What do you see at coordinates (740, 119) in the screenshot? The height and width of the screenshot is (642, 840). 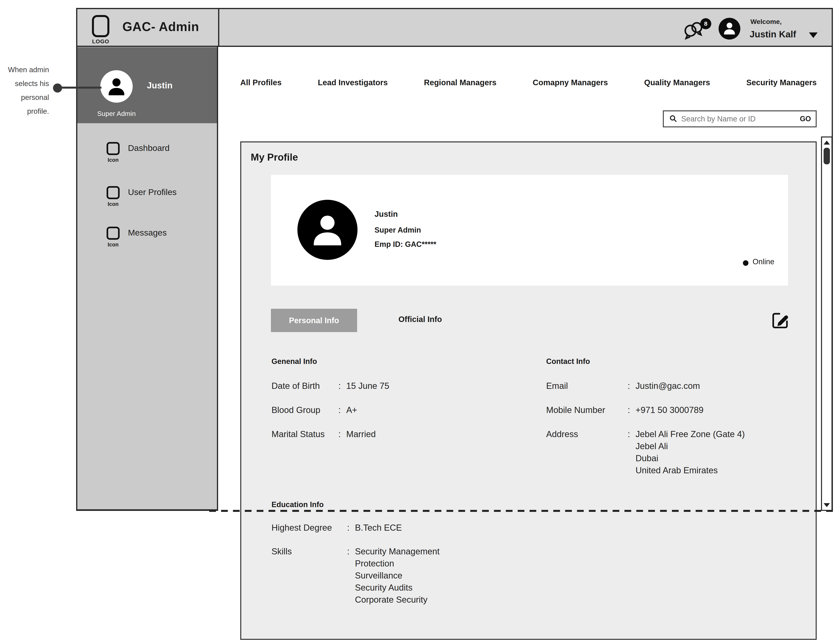 I see `search-input` at bounding box center [740, 119].